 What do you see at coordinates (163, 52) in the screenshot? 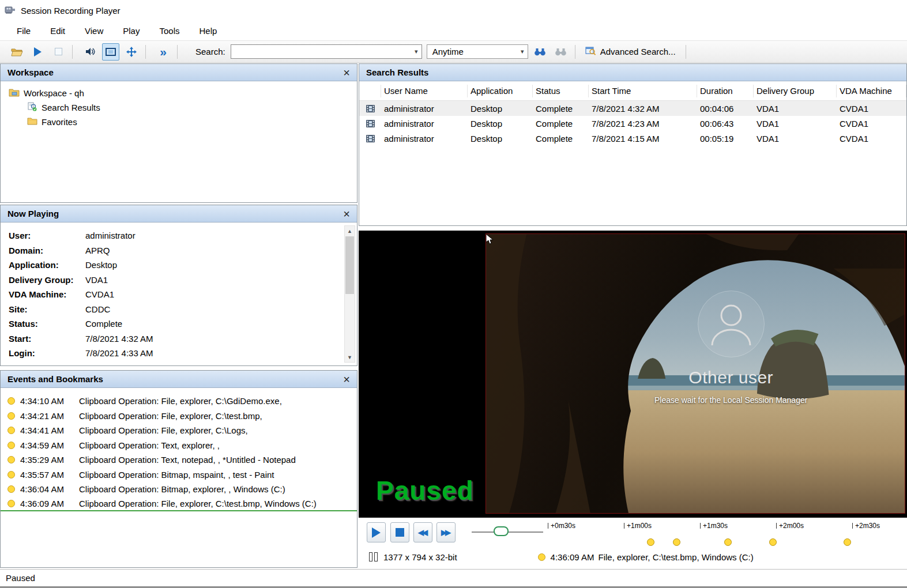
I see `more-buttons-chevron: »` at bounding box center [163, 52].